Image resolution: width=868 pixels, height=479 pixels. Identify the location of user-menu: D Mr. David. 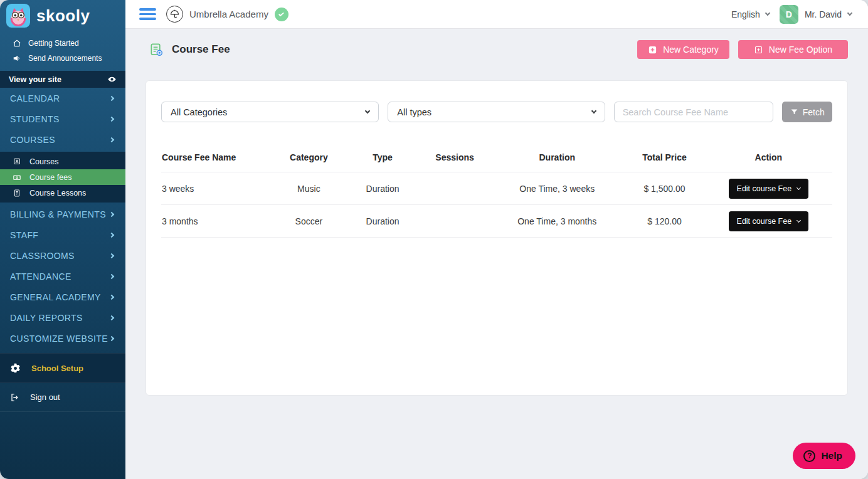
(815, 14).